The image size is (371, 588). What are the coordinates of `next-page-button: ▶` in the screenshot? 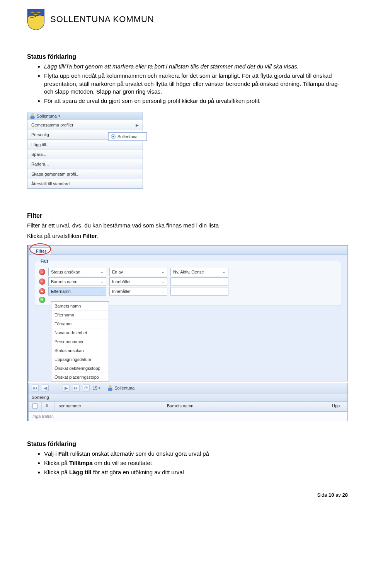 It's located at (66, 388).